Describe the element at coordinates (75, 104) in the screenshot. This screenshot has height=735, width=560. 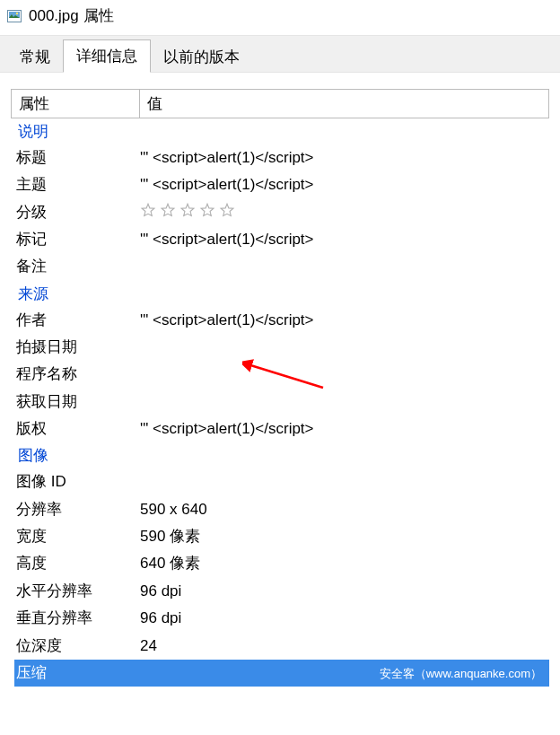
I see `column-header-property: 属性` at that location.